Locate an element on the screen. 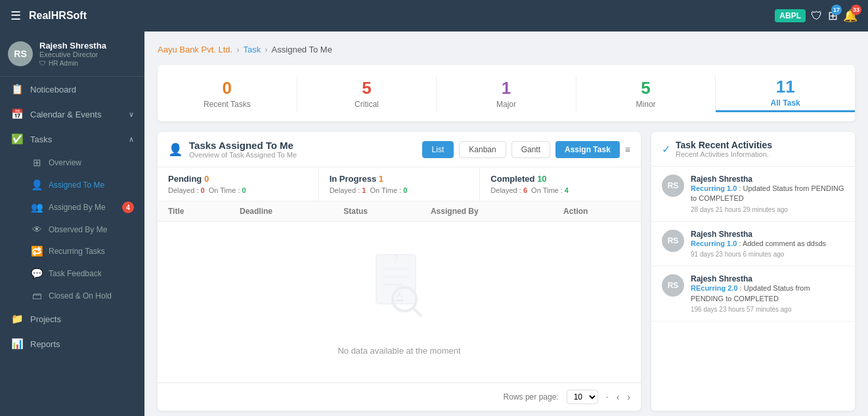 The image size is (868, 416). reports-icon: 📊 is located at coordinates (17, 344).